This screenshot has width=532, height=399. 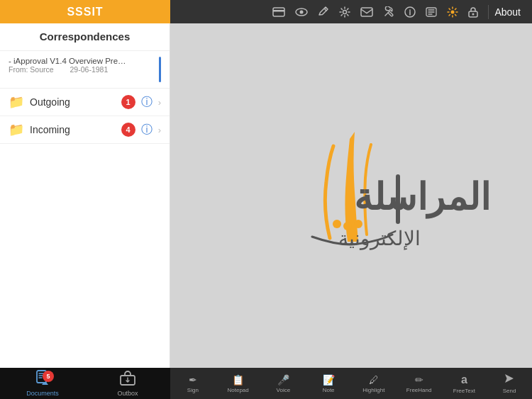 What do you see at coordinates (72, 130) in the screenshot?
I see `incoming-label: Incoming` at bounding box center [72, 130].